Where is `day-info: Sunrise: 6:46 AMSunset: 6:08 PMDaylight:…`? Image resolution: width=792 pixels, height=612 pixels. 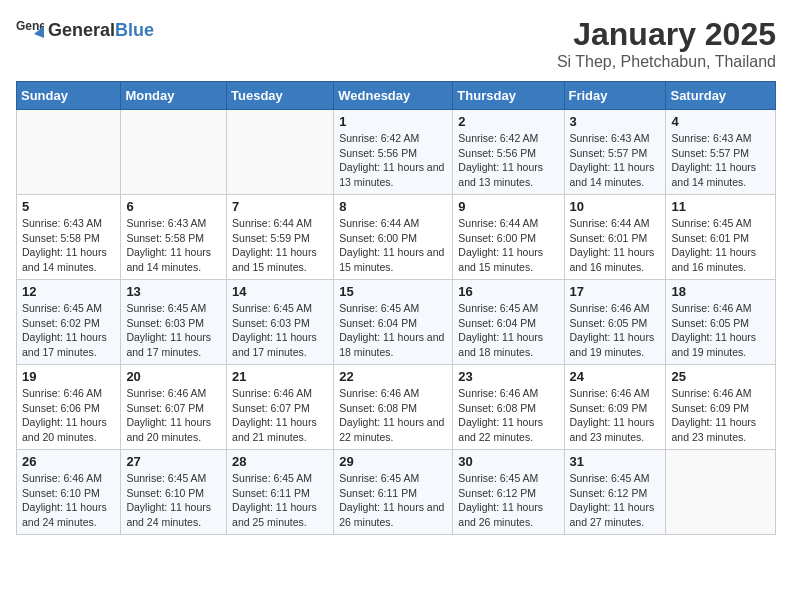
day-info: Sunrise: 6:46 AMSunset: 6:08 PMDaylight:… is located at coordinates (393, 416).